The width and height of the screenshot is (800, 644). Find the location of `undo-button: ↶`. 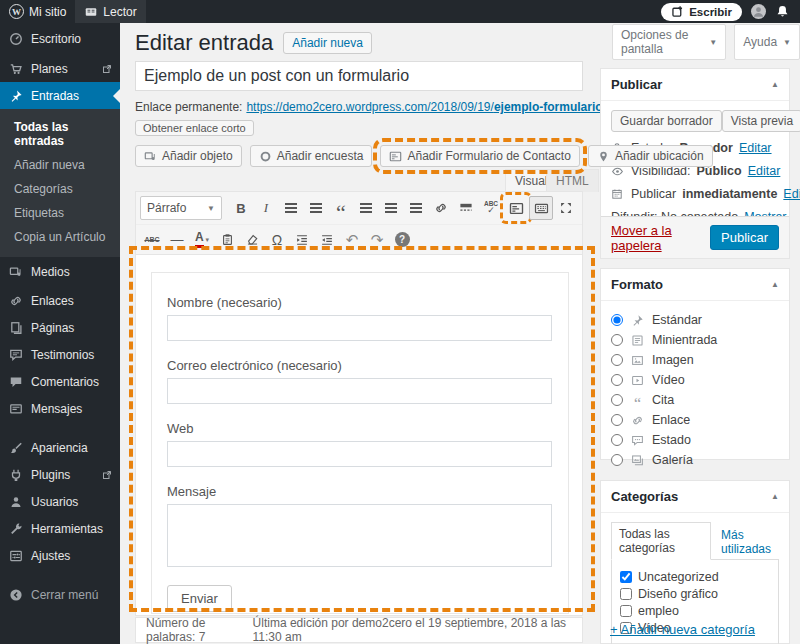

undo-button: ↶ is located at coordinates (352, 240).